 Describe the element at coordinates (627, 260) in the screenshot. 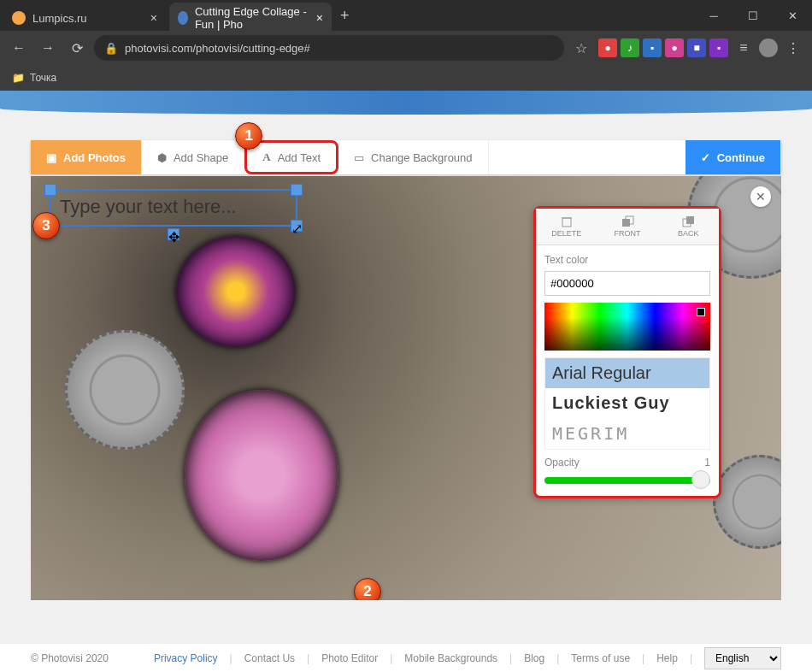

I see `text-color-label: Text color` at that location.